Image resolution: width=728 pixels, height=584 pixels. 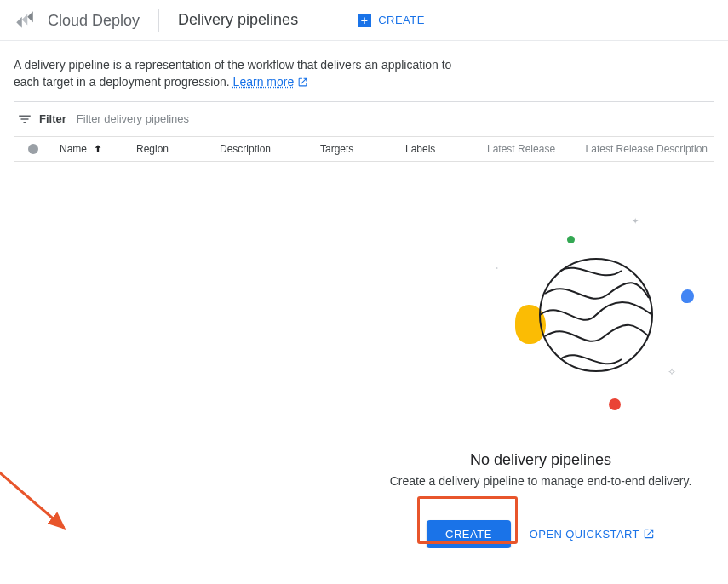 I want to click on filter-label: Filter, so click(x=53, y=119).